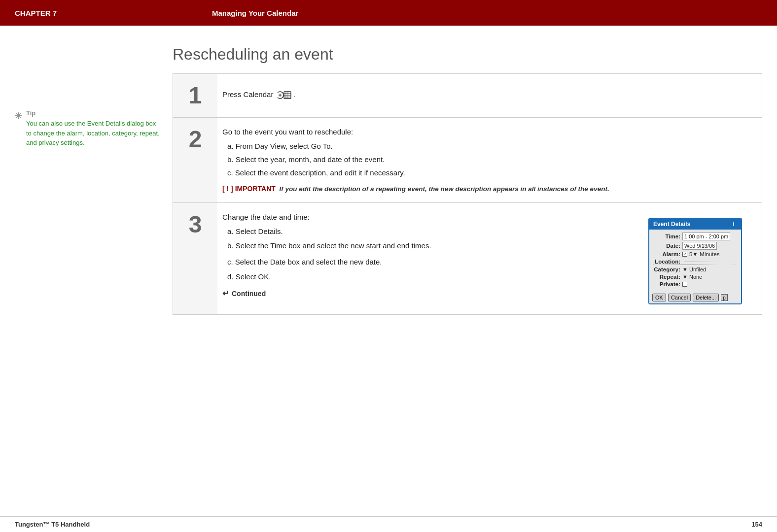 This screenshot has height=532, width=777. Describe the element at coordinates (706, 298) in the screenshot. I see `delete-button: Delete...` at that location.